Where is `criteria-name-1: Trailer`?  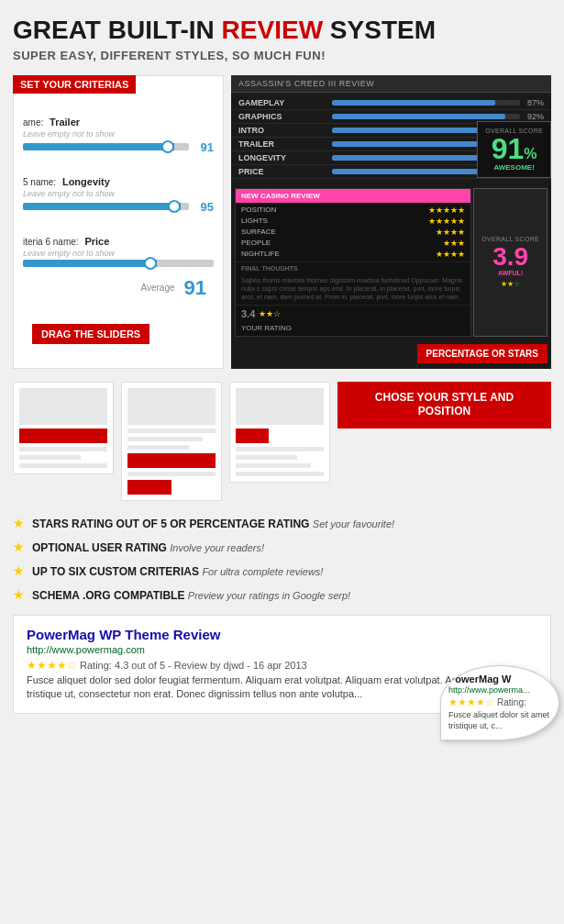 criteria-name-1: Trailer is located at coordinates (64, 122).